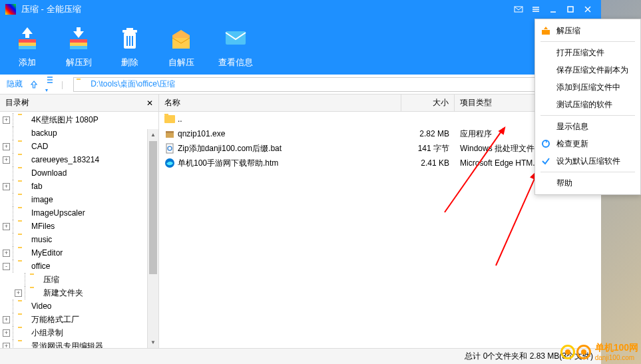  What do you see at coordinates (34, 85) in the screenshot?
I see `up-button` at bounding box center [34, 85].